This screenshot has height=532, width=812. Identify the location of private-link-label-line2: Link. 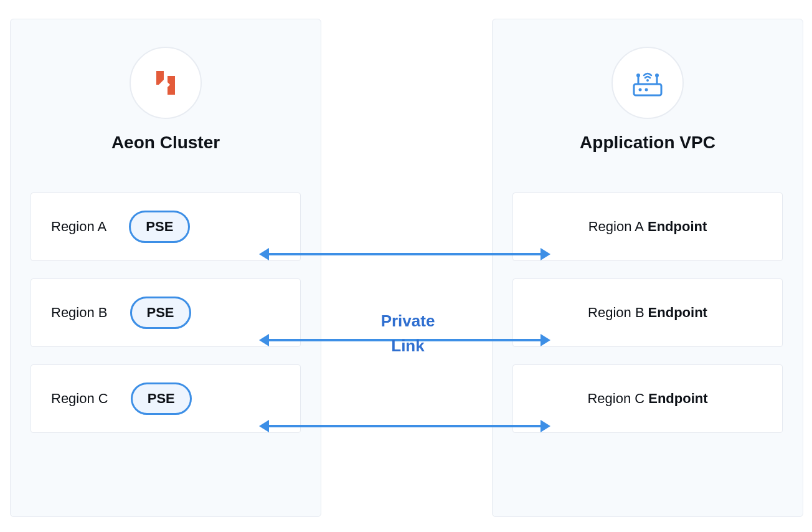
(408, 346).